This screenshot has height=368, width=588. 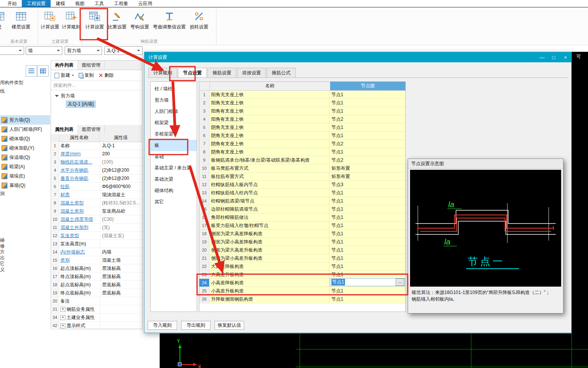 What do you see at coordinates (2, 194) in the screenshot?
I see `nav-truncated-opening: 洞` at bounding box center [2, 194].